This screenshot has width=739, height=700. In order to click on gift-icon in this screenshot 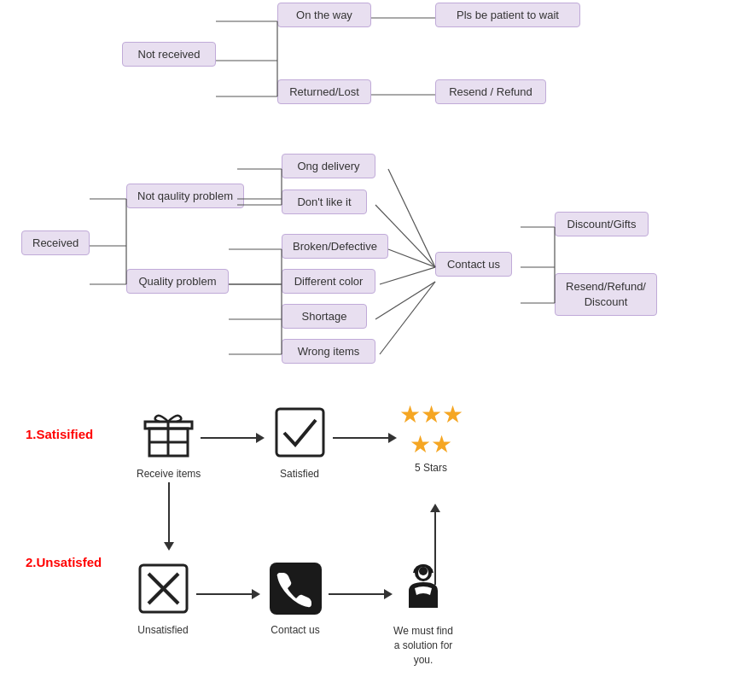, I will do `click(169, 432)`.